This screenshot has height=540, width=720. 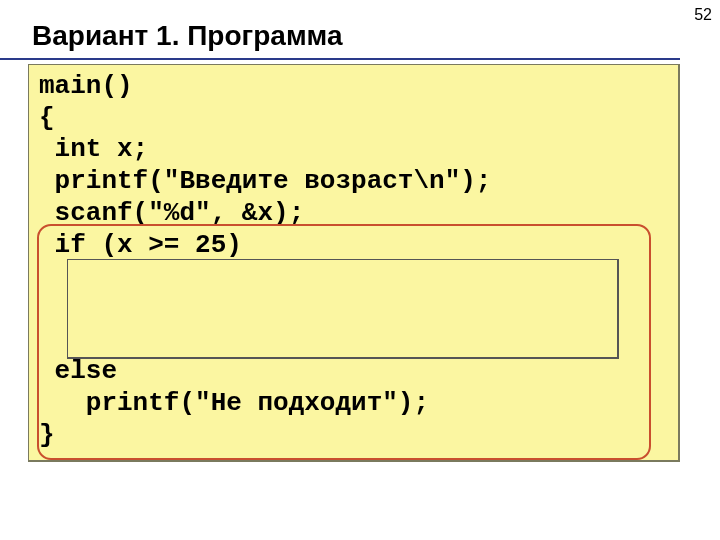 I want to click on code-line: if (x <= 40), so click(x=354, y=277).